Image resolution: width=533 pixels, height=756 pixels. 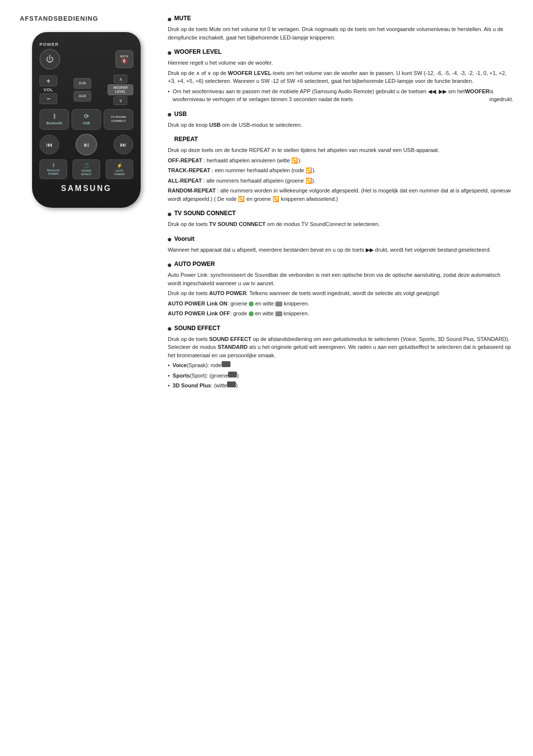 I want to click on vooruit-dot, so click(x=170, y=240).